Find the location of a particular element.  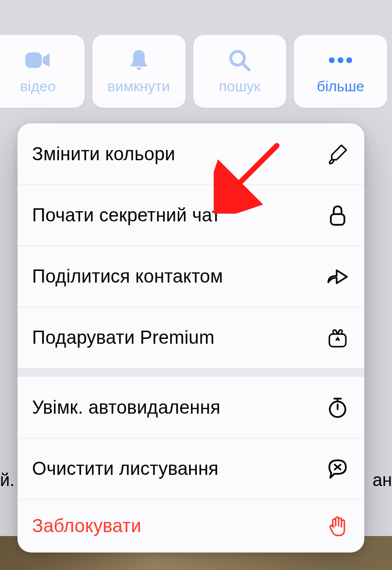

more-label: більше is located at coordinates (341, 86).